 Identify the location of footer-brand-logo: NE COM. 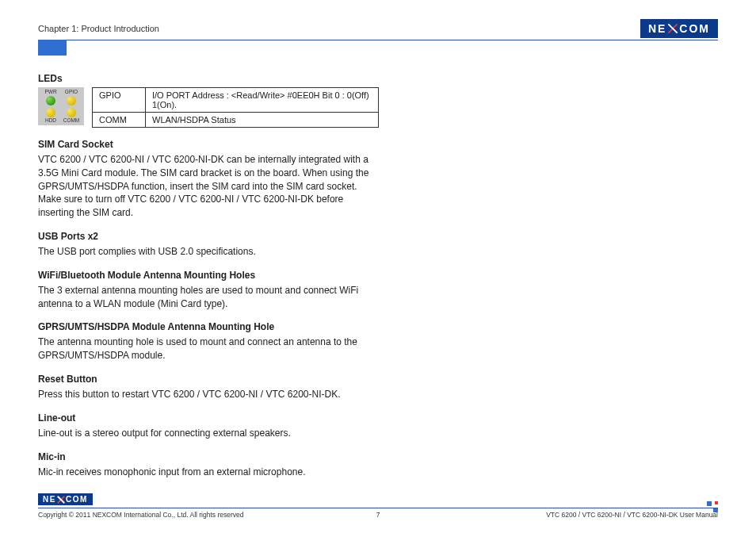
(65, 500).